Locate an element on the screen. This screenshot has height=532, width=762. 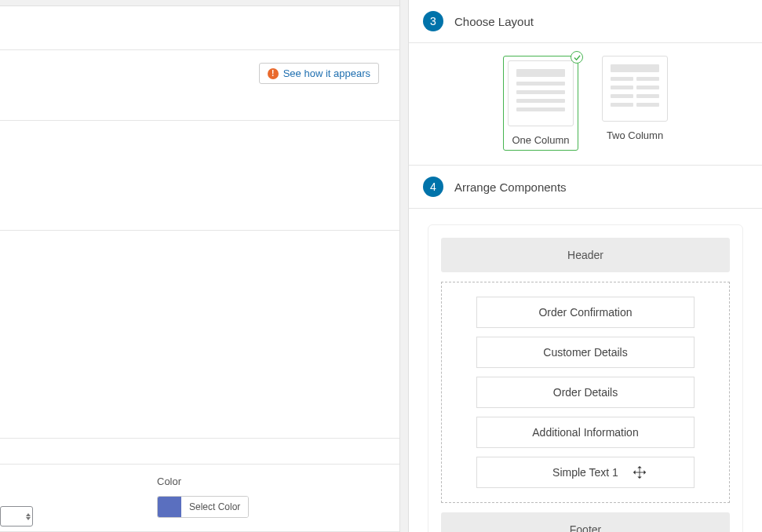
step-header-layout: 3 Choose Layout is located at coordinates (585, 22).